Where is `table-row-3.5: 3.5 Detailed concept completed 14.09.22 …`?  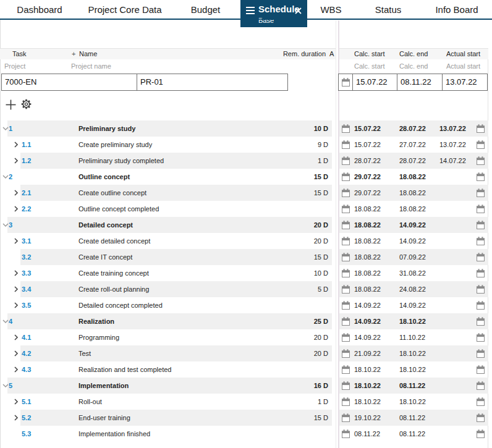 table-row-3.5: 3.5 Detailed concept completed 14.09.22 … is located at coordinates (246, 305).